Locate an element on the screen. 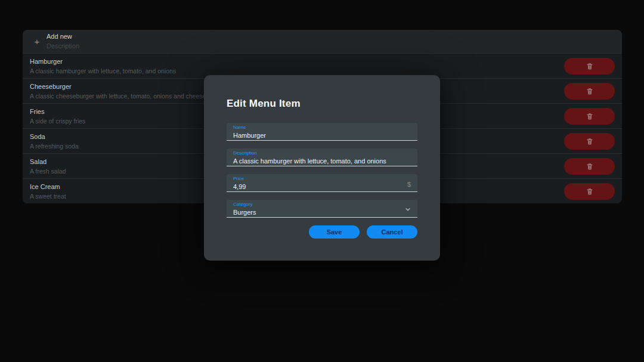  modal-actions: Save Cancel is located at coordinates (311, 232).